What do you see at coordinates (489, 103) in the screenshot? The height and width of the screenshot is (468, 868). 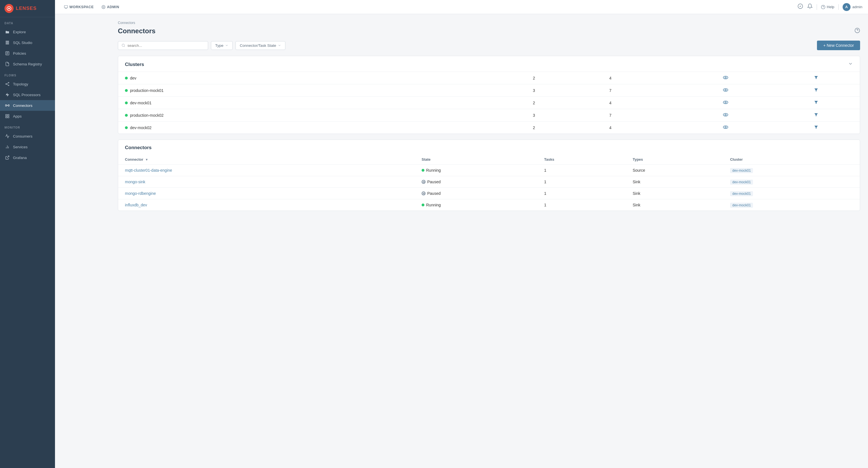 I see `clusters-table: dev 2 4 production-mock01 3 7` at bounding box center [489, 103].